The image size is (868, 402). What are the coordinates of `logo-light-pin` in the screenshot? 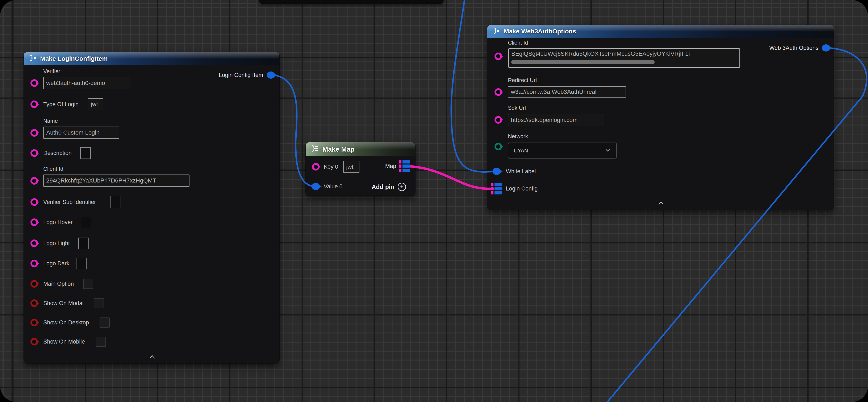 It's located at (34, 243).